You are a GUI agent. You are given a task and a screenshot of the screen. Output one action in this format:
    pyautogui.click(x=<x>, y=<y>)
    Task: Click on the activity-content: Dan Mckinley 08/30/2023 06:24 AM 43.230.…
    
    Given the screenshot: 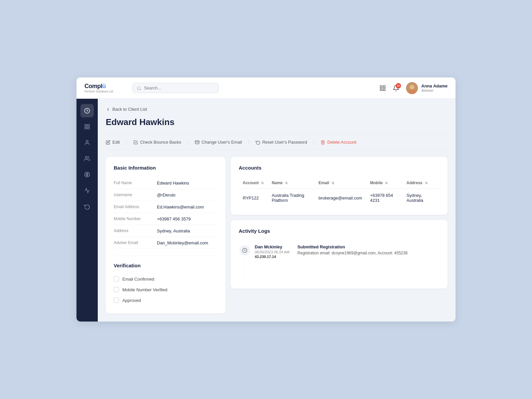 What is the action you would take?
    pyautogui.click(x=347, y=251)
    